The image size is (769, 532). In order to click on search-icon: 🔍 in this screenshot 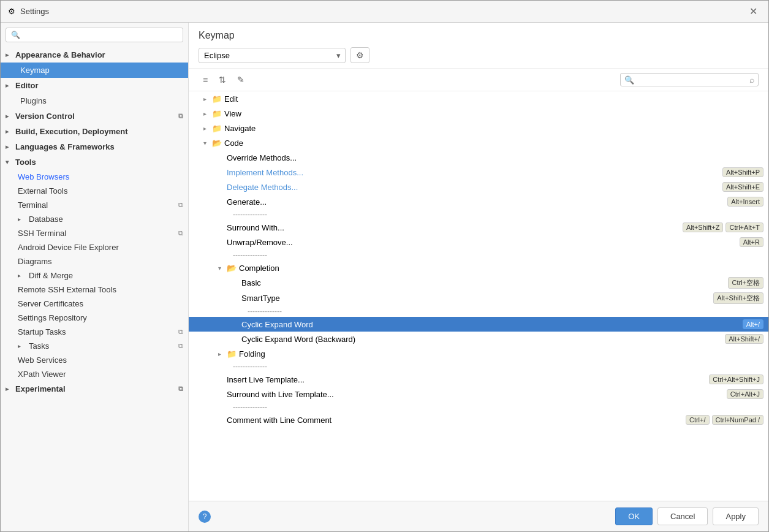, I will do `click(16, 35)`.